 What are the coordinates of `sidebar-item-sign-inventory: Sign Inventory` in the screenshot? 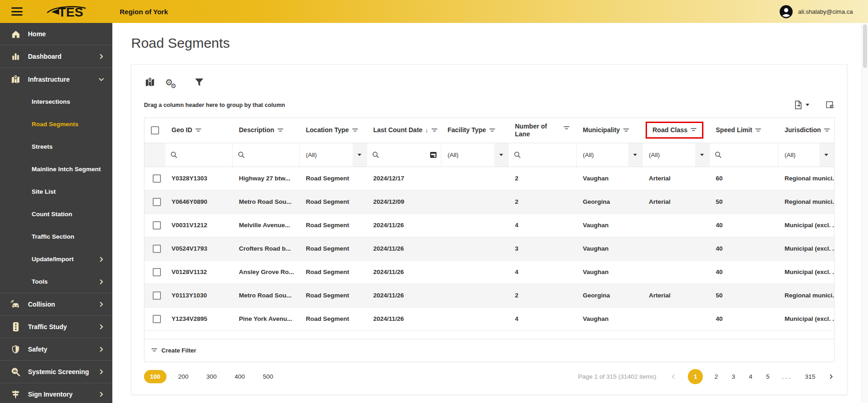 It's located at (56, 393).